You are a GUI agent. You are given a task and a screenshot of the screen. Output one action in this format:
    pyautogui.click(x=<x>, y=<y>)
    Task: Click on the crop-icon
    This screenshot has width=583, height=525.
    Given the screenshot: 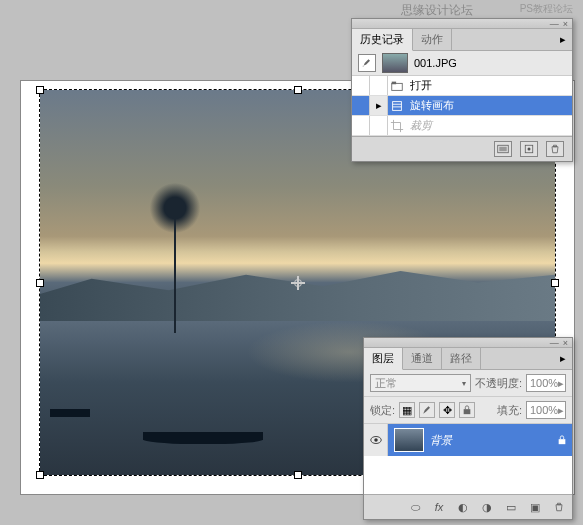 What is the action you would take?
    pyautogui.click(x=397, y=126)
    